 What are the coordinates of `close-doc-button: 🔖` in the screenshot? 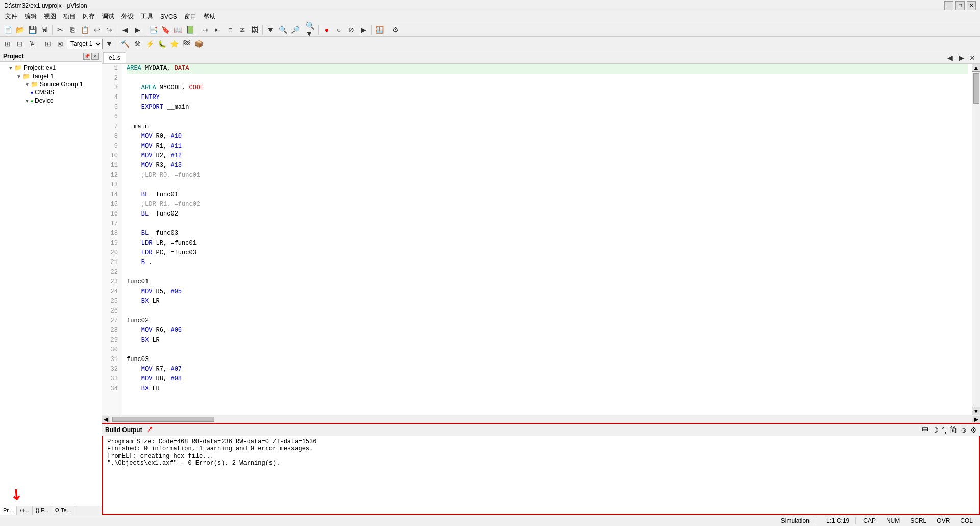 It's located at (165, 30).